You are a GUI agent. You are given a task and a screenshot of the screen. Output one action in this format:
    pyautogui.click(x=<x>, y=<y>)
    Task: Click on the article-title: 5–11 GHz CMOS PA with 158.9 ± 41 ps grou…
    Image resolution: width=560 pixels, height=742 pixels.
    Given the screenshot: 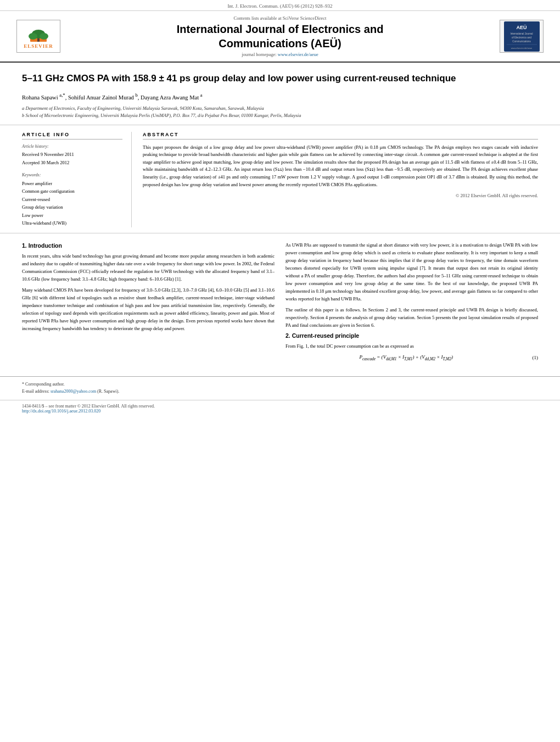 What is the action you would take?
    pyautogui.click(x=280, y=79)
    